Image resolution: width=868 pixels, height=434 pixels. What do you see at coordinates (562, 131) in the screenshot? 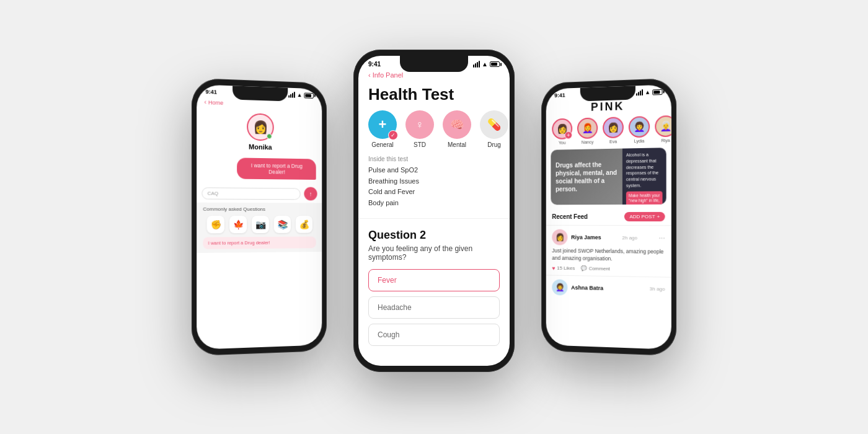
I see `story-you: 👩 + You` at bounding box center [562, 131].